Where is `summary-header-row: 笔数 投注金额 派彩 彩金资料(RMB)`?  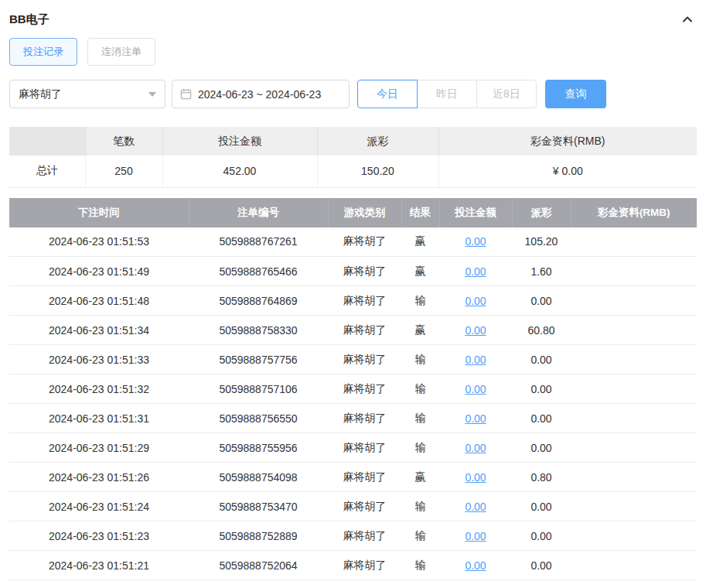
summary-header-row: 笔数 投注金额 派彩 彩金资料(RMB) is located at coordinates (353, 141).